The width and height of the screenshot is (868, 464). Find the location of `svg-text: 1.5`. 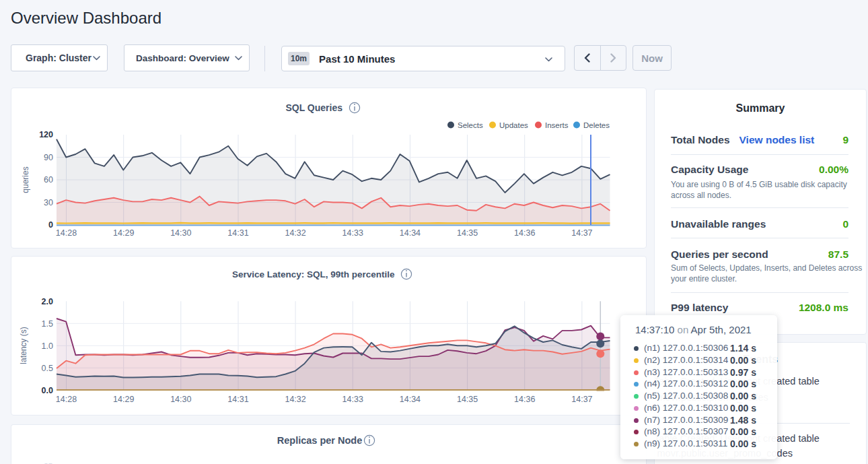

svg-text: 1.5 is located at coordinates (47, 324).